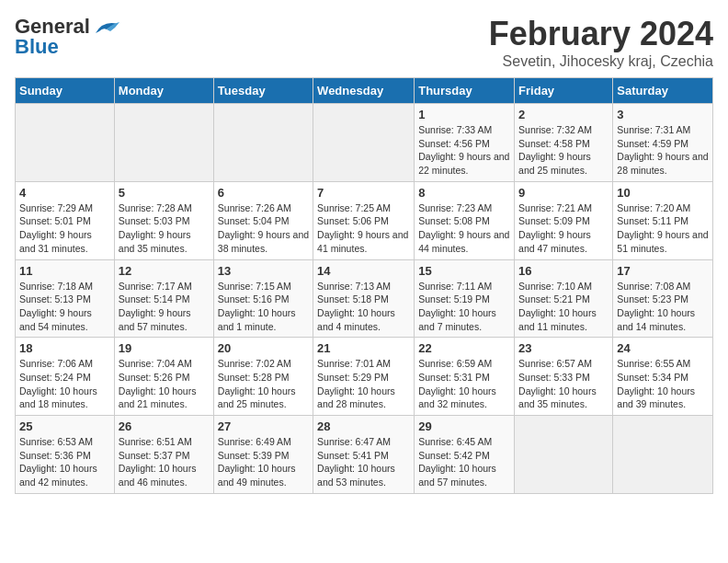  I want to click on day-number: 11, so click(64, 270).